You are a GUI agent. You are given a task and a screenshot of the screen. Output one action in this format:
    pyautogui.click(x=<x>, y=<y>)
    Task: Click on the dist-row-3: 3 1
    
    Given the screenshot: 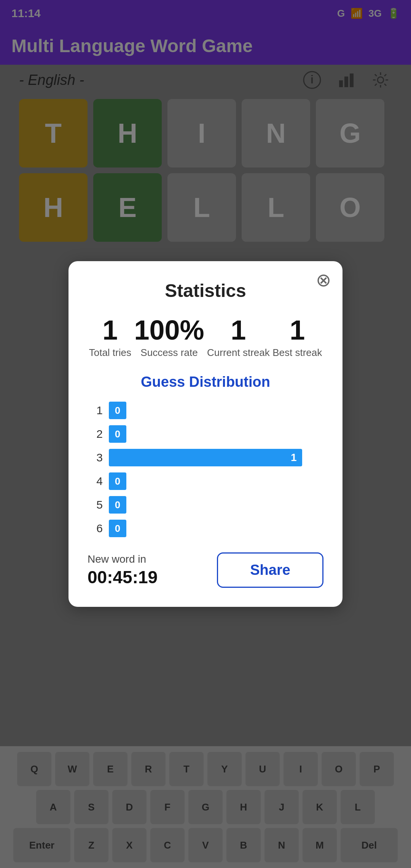 What is the action you would take?
    pyautogui.click(x=206, y=458)
    